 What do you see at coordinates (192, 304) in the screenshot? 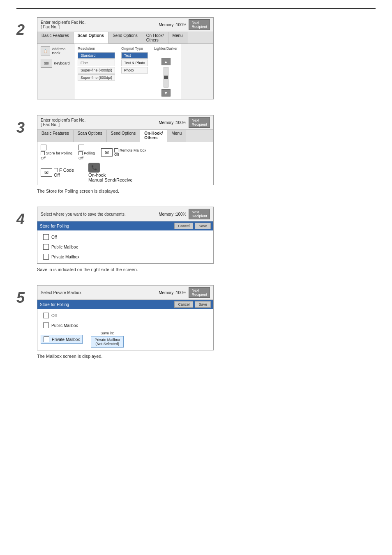
I see `private-btn-group: Cancel Save` at bounding box center [192, 304].